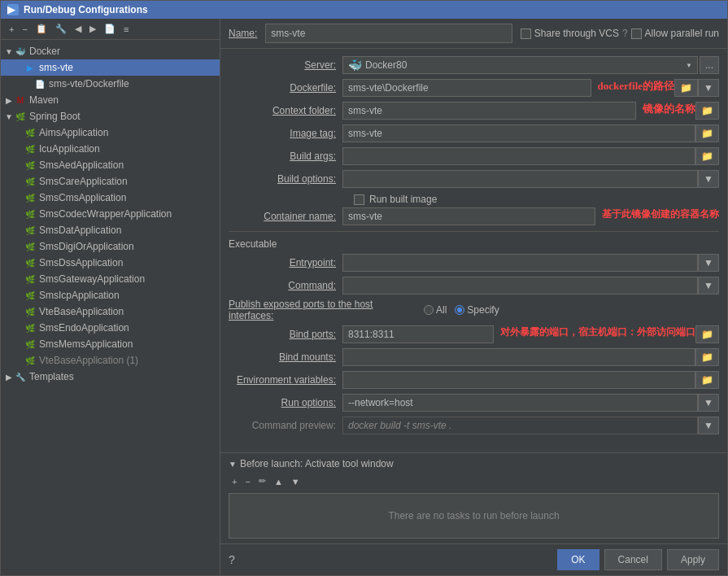 The height and width of the screenshot is (576, 728). I want to click on command-preview-label: Command preview:, so click(286, 425).